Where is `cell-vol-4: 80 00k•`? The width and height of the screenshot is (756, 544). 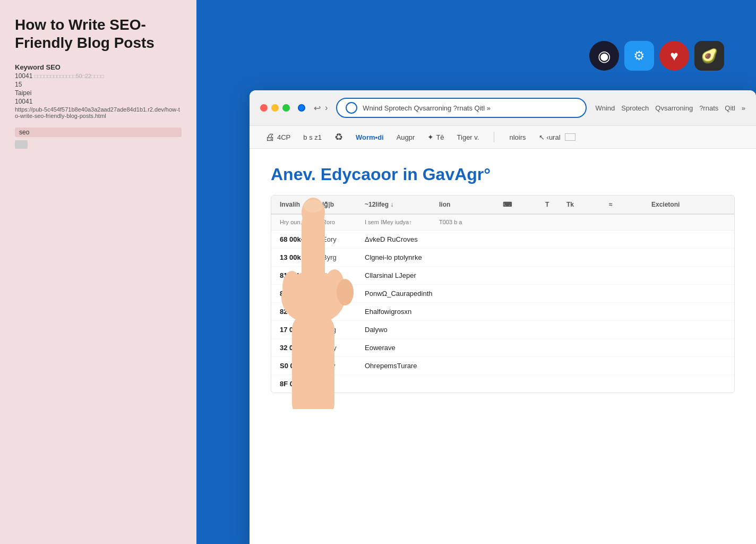
cell-vol-4: 80 00k• is located at coordinates (301, 293).